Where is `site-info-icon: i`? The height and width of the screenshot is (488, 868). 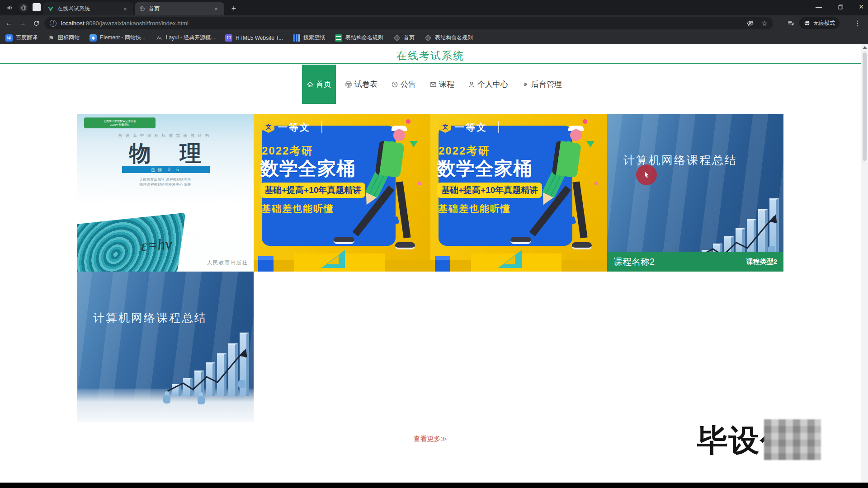 site-info-icon: i is located at coordinates (53, 23).